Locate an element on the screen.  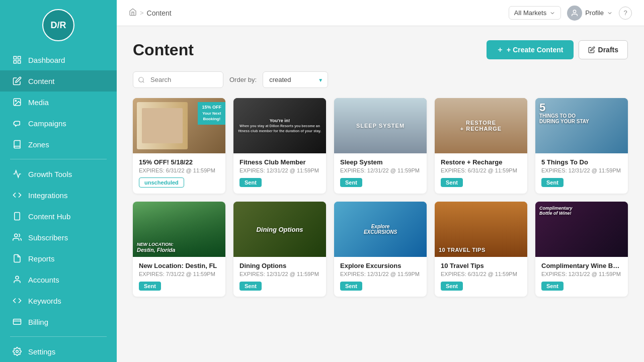
sidebar-item-zones: Zones is located at coordinates (58, 144).